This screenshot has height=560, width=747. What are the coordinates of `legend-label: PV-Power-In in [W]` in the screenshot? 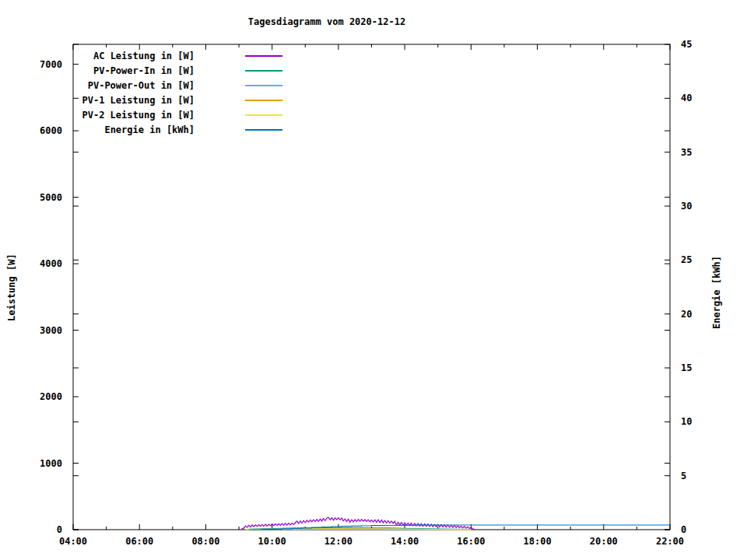 It's located at (144, 71).